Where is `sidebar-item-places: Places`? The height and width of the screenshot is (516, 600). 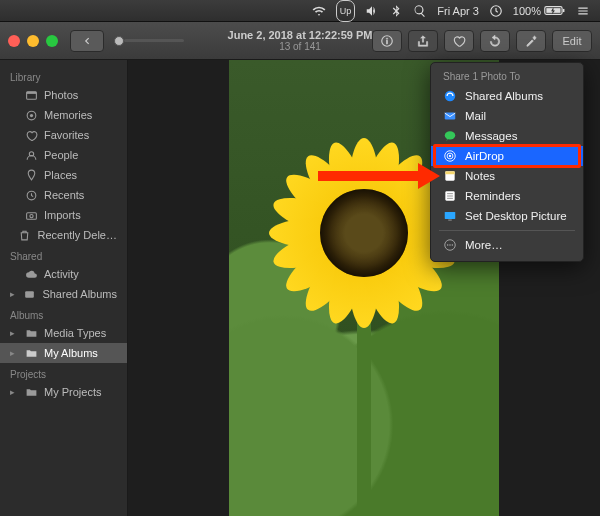
sidebar-item-places: Places is located at coordinates (64, 175).